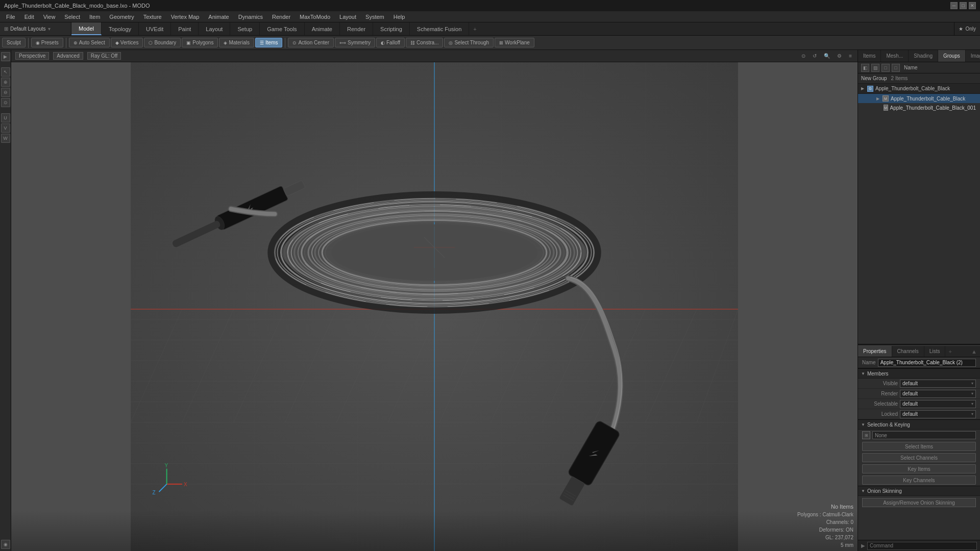  What do you see at coordinates (961, 29) in the screenshot?
I see `star-icon: ★` at bounding box center [961, 29].